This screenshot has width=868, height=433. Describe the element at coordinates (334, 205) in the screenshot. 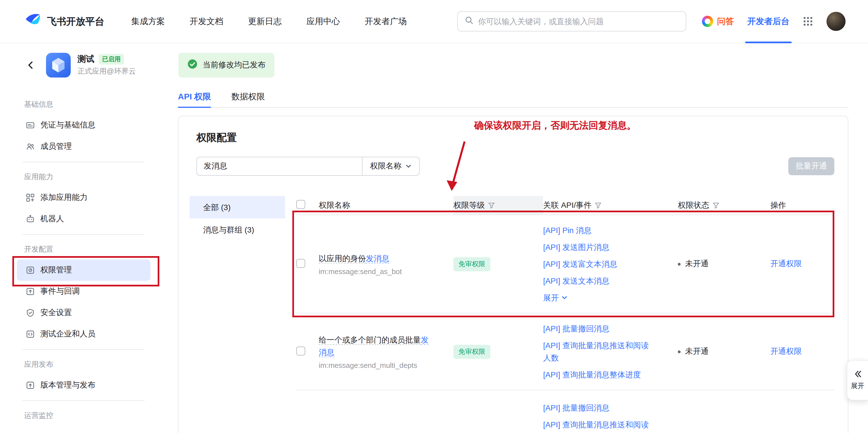

I see `header-permission-name: 权限名称` at that location.